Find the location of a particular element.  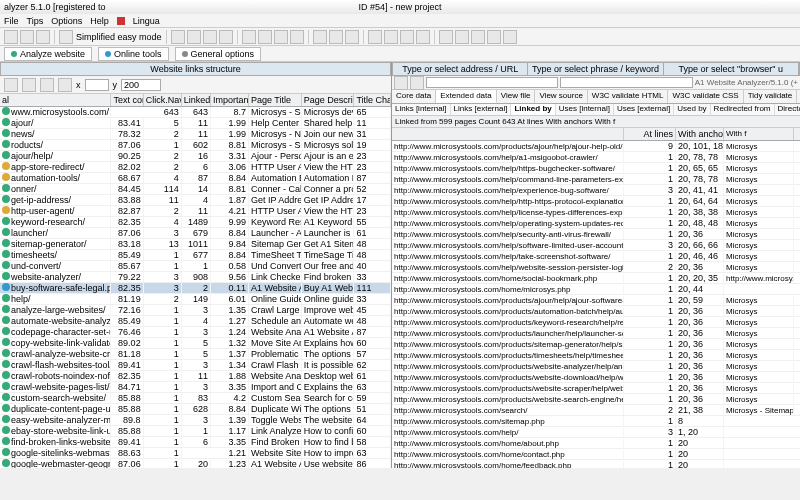

table-row: und-convert/85.67110.58Und Convert - Fi.… is located at coordinates (196, 266).